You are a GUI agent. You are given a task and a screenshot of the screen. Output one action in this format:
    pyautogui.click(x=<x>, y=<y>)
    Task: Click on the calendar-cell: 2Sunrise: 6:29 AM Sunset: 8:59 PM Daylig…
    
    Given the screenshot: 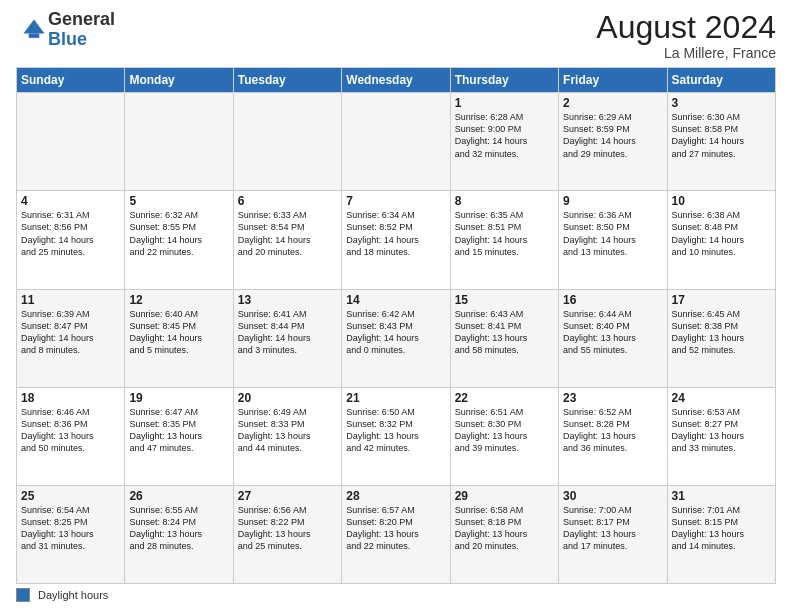 What is the action you would take?
    pyautogui.click(x=613, y=142)
    